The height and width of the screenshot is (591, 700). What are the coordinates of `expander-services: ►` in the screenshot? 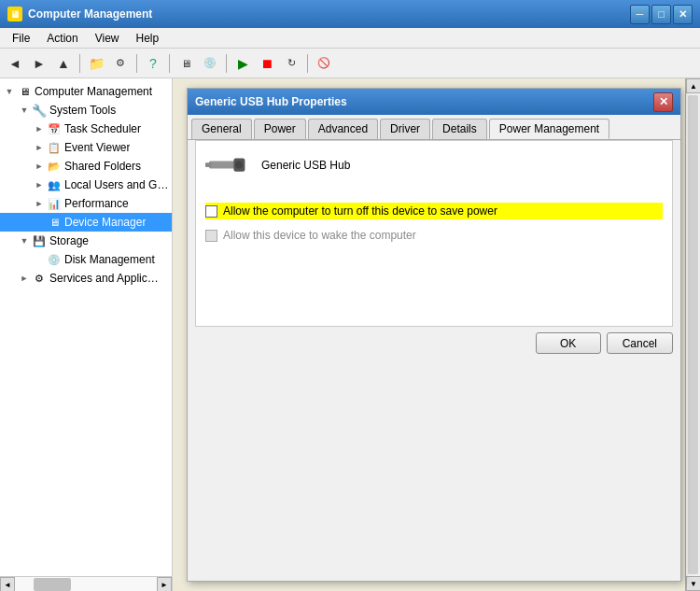 It's located at (24, 278).